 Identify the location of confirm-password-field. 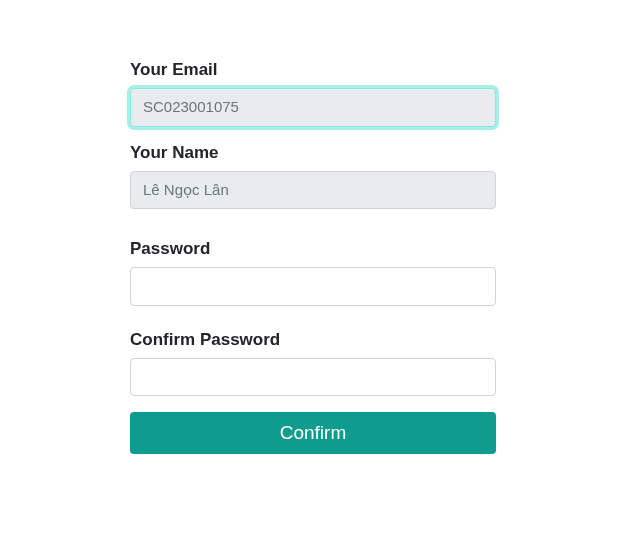
(313, 378).